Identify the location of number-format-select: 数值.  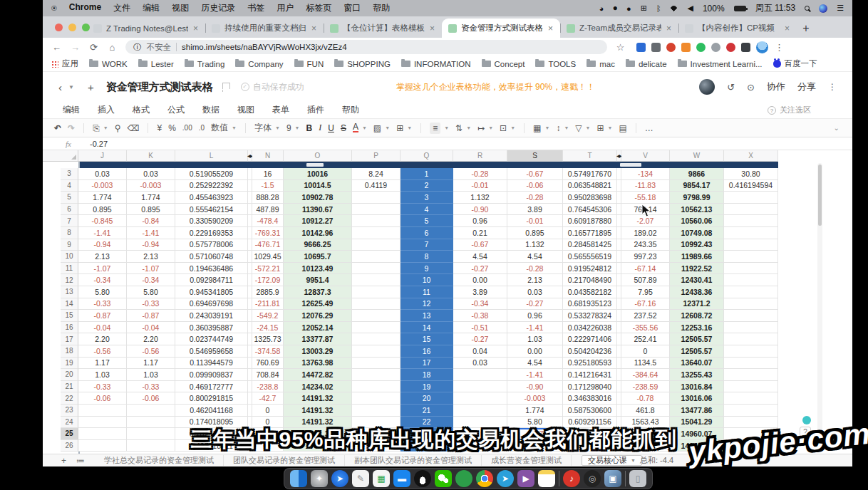
(219, 128).